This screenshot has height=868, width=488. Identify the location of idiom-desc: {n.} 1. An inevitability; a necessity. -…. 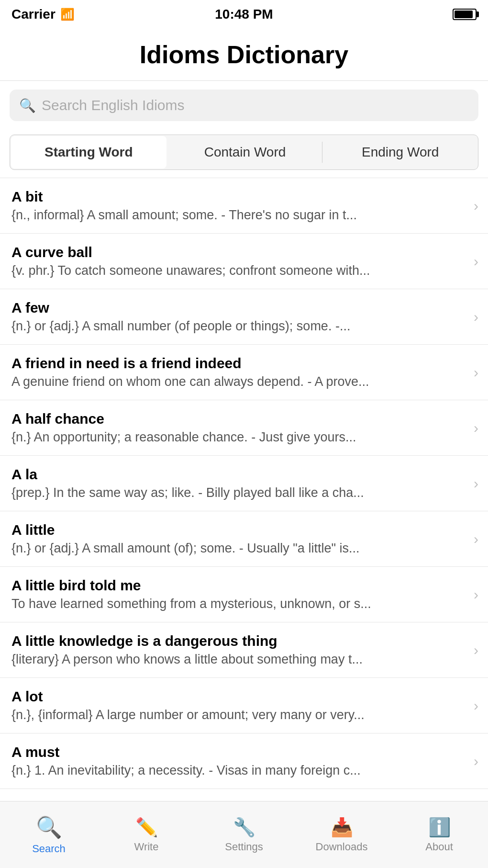
(235, 771).